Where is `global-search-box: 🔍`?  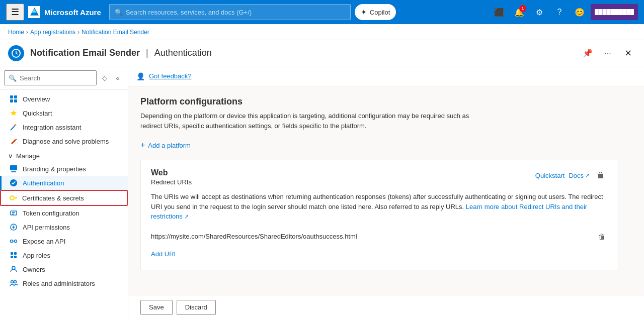 global-search-box: 🔍 is located at coordinates (230, 12).